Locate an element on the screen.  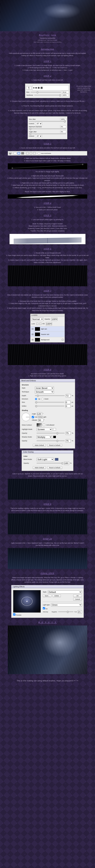
step2-sidenote: It's ok if you select other options, how… is located at coordinates (84, 89).